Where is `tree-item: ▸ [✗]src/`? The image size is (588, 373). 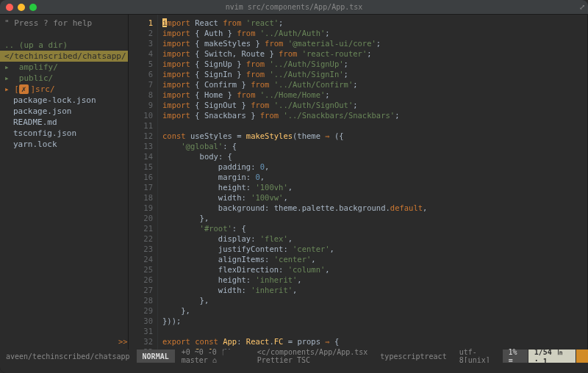 tree-item: ▸ [✗]src/ is located at coordinates (64, 90).